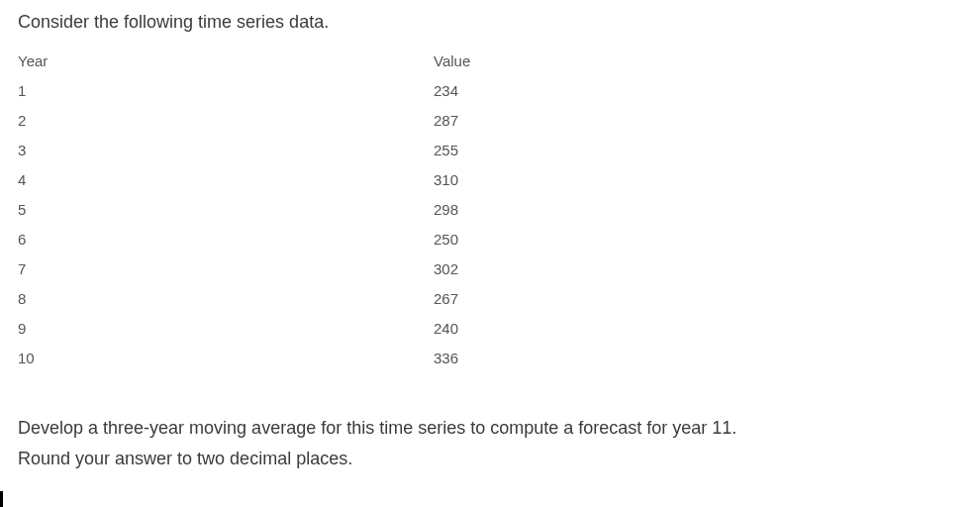 This screenshot has height=507, width=980. What do you see at coordinates (582, 121) in the screenshot?
I see `cell-value: 287` at bounding box center [582, 121].